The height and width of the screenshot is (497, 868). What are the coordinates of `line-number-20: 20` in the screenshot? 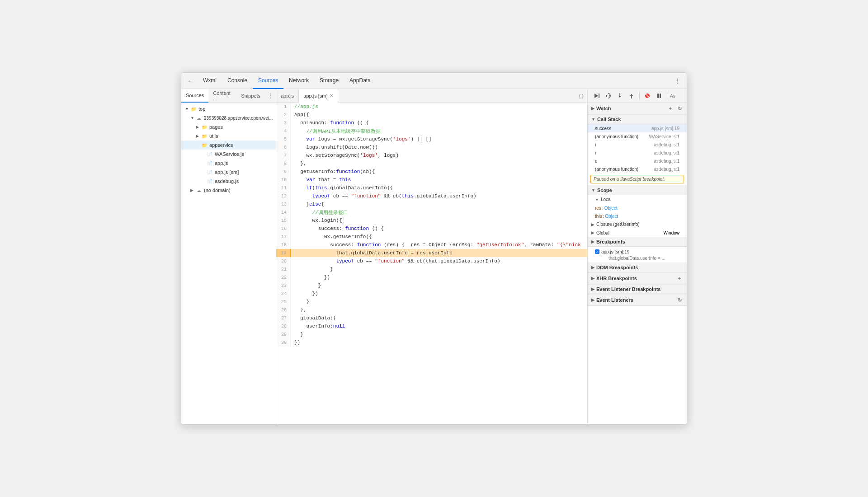 It's located at (283, 261).